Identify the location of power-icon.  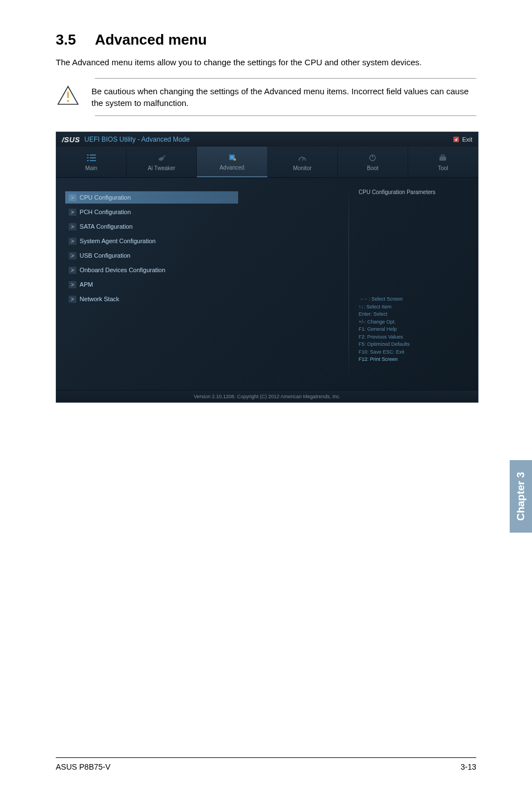
(373, 158).